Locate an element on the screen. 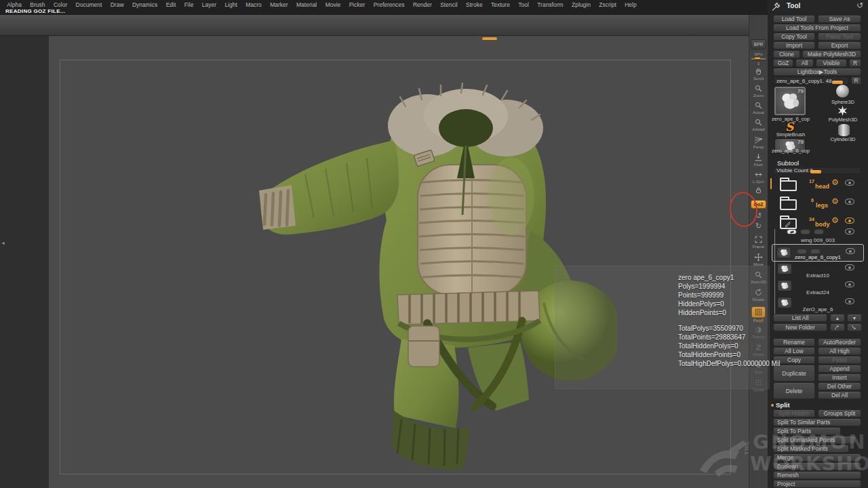 The height and width of the screenshot is (488, 868). remesh-button: Remesh is located at coordinates (817, 475).